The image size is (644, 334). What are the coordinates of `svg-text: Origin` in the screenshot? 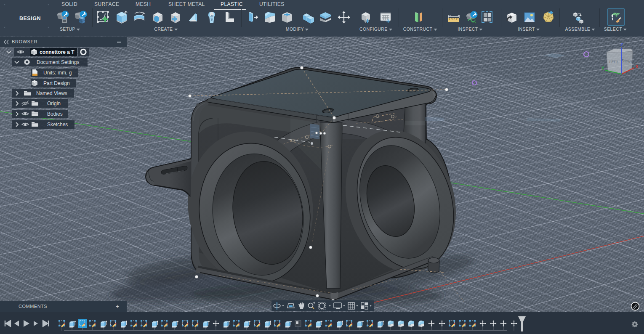 It's located at (54, 103).